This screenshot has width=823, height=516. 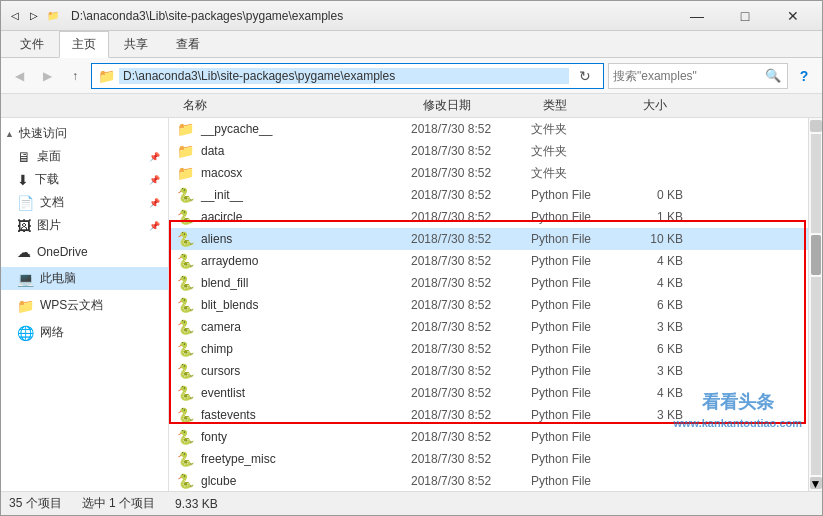 I want to click on table-row: 📁data2018/7/30 8:52文件夹, so click(x=488, y=151).